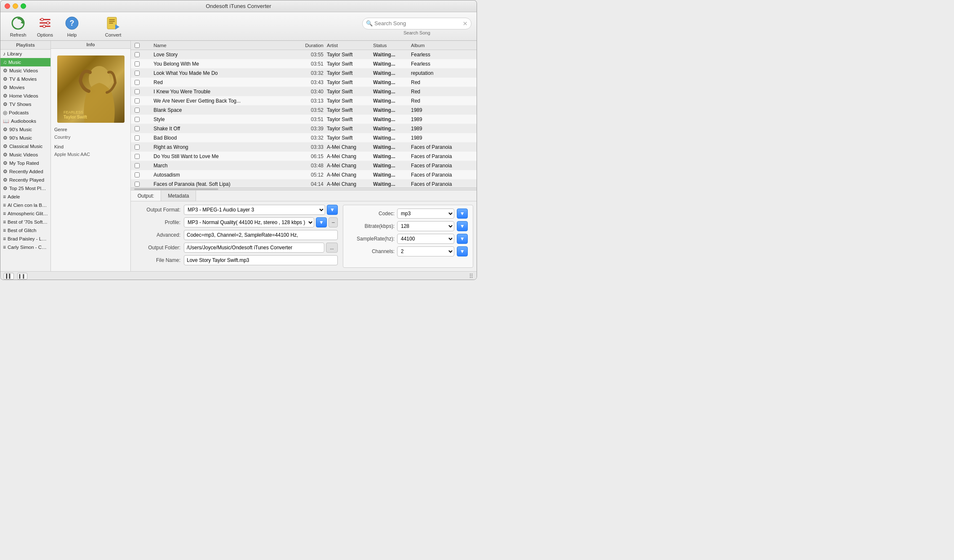 The height and width of the screenshot is (560, 954). I want to click on table-row: Right as Wrong 03:33 A-Mei Chang Waiting…, so click(304, 147).